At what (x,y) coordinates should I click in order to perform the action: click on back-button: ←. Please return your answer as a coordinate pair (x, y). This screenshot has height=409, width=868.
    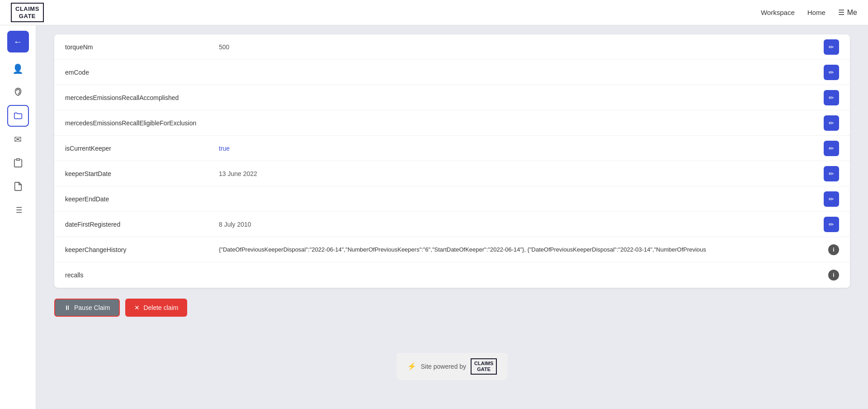
    Looking at the image, I should click on (18, 42).